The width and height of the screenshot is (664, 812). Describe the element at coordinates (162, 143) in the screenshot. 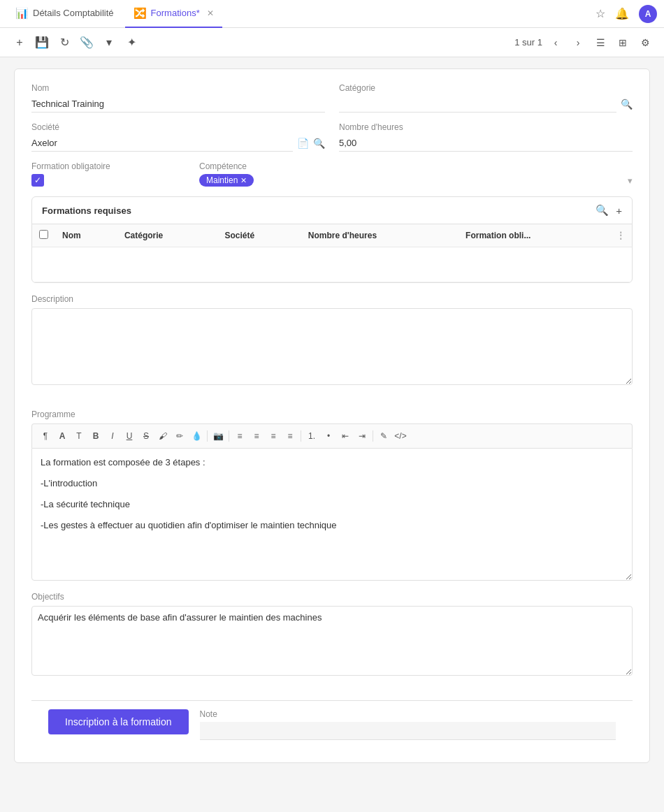

I see `societe-input` at that location.